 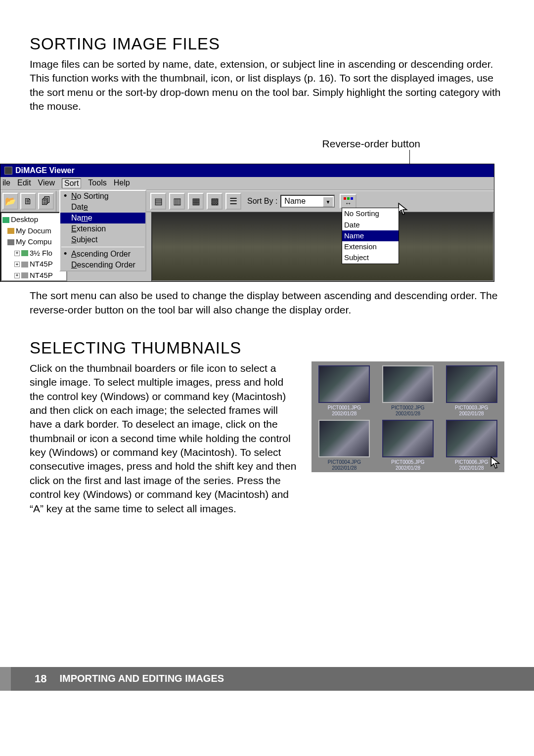 What do you see at coordinates (370, 214) in the screenshot?
I see `sortby-no-sorting: No Sorting` at bounding box center [370, 214].